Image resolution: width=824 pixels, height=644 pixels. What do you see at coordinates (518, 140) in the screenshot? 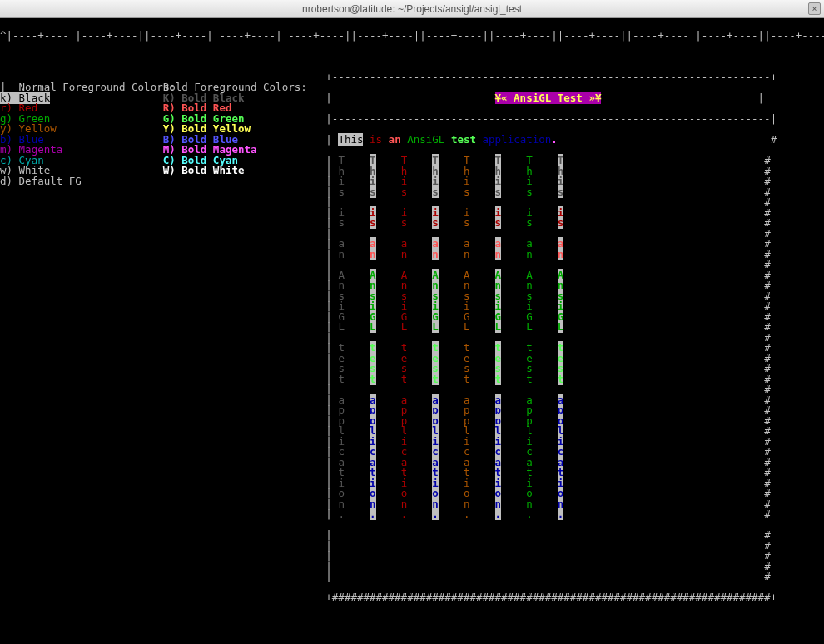
I see `sentence-word-5: application` at bounding box center [518, 140].